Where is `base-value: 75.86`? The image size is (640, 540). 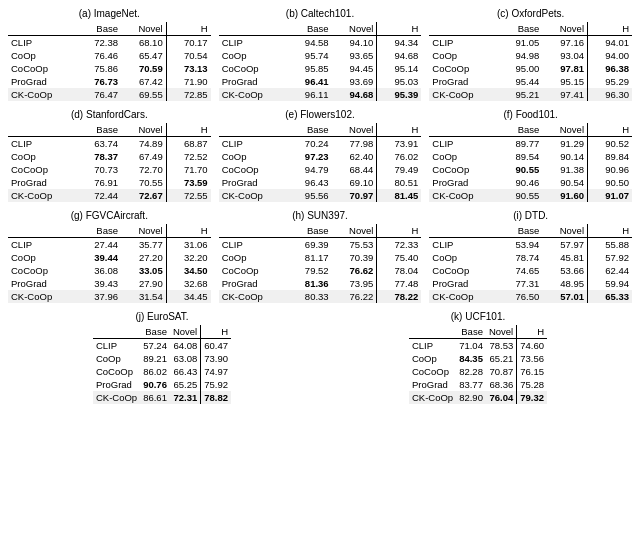 base-value: 75.86 is located at coordinates (99, 68).